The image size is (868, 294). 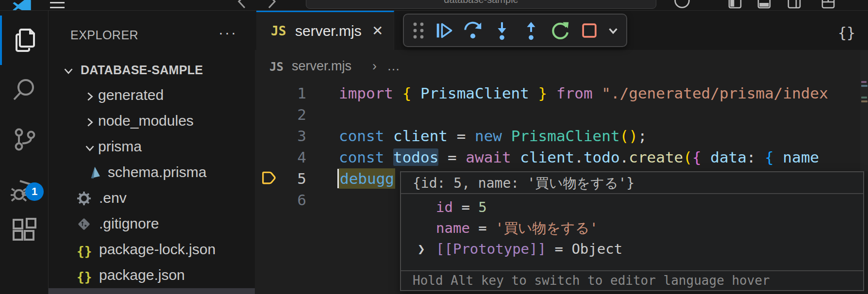 I want to click on tab-server-mjs: JS server.mjs ✕, so click(x=325, y=30).